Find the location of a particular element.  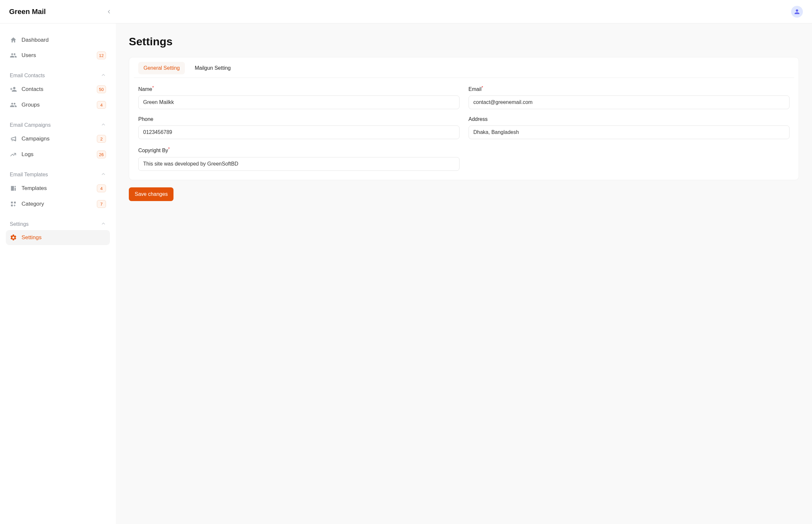

sidebar-item-contacts: Contacts 50 is located at coordinates (58, 89).